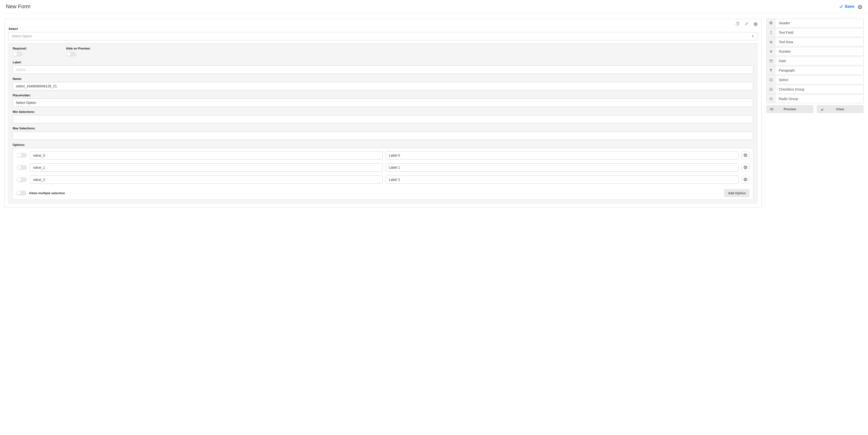  What do you see at coordinates (771, 90) in the screenshot?
I see `checkbox-group-icon` at bounding box center [771, 90].